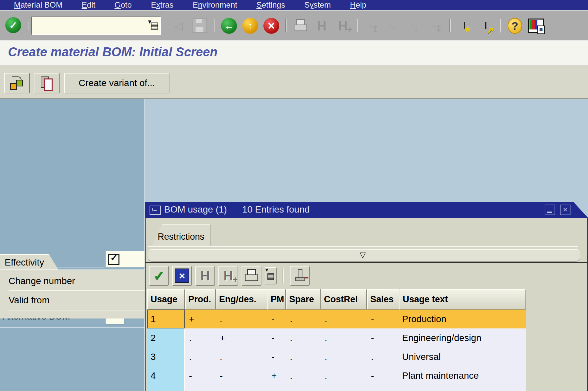 This screenshot has height=391, width=588. Describe the element at coordinates (201, 299) in the screenshot. I see `column-header-prod-: Prod.` at that location.